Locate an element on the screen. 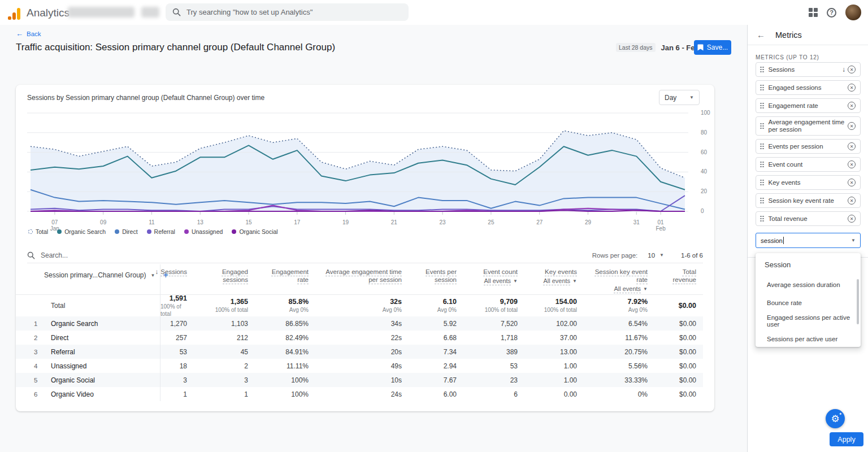  channel-name: Organic Social is located at coordinates (103, 380).